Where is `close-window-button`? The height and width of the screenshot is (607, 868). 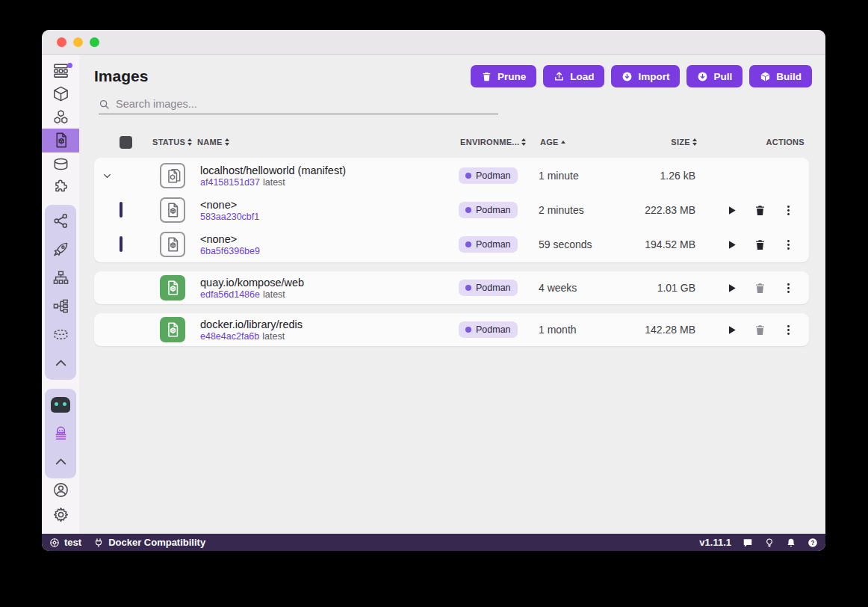 close-window-button is located at coordinates (61, 42).